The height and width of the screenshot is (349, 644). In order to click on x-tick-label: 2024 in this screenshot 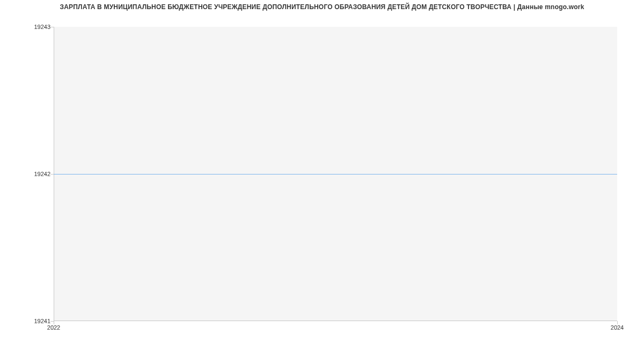, I will do `click(617, 328)`.